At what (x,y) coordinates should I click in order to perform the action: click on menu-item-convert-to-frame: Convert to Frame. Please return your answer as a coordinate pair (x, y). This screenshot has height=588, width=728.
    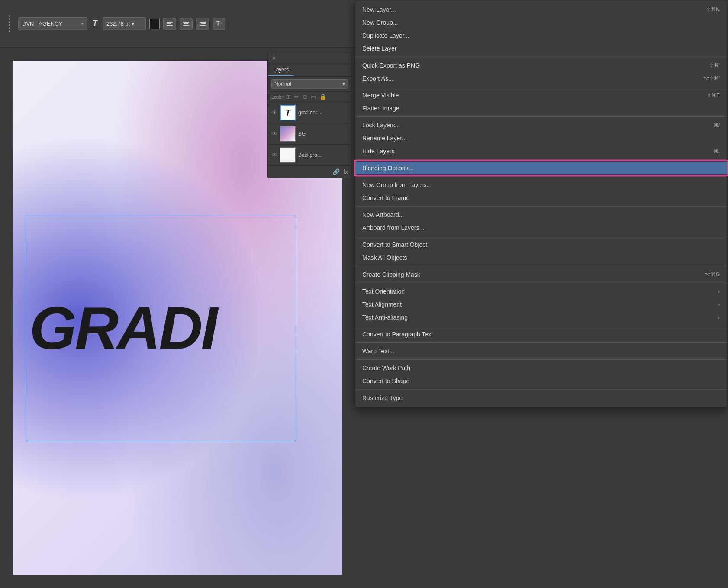
    Looking at the image, I should click on (541, 198).